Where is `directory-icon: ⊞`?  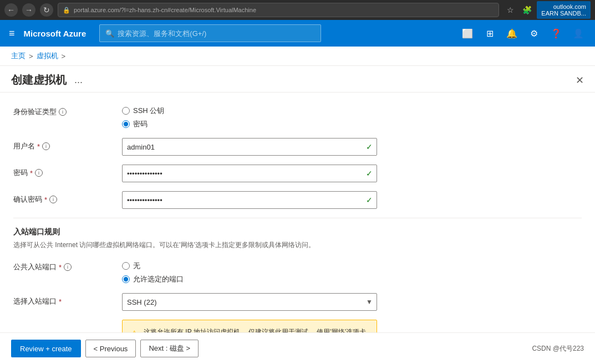
directory-icon: ⊞ is located at coordinates (490, 33).